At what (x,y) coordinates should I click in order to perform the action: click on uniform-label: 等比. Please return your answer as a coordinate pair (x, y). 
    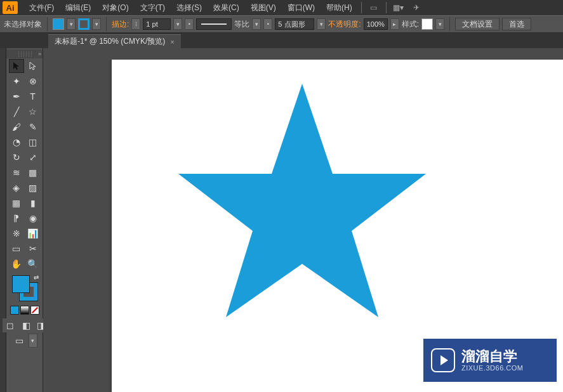
    Looking at the image, I should click on (242, 24).